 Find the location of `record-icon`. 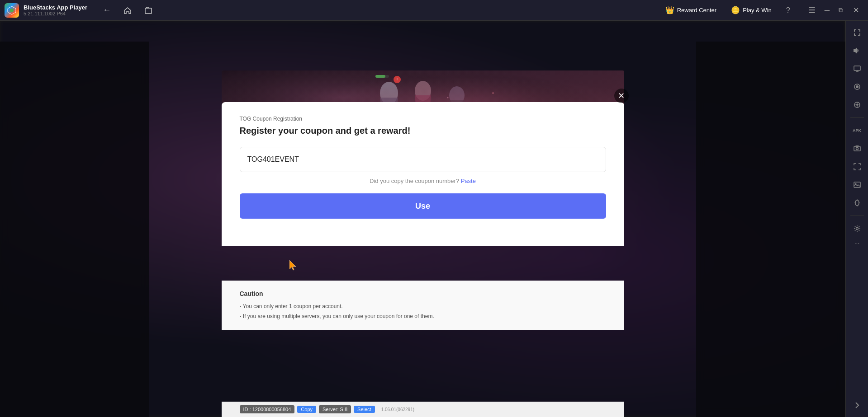

record-icon is located at coordinates (857, 87).